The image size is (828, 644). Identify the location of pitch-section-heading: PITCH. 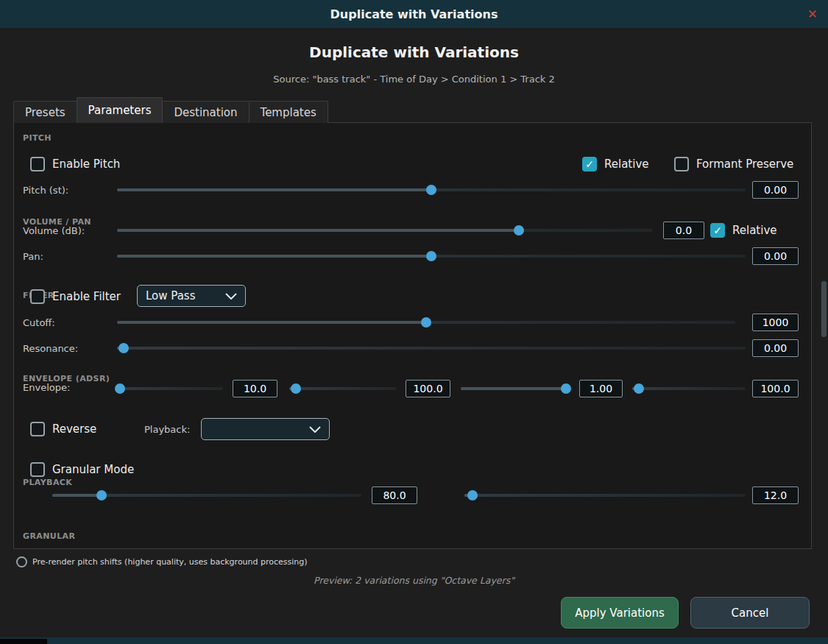
(37, 138).